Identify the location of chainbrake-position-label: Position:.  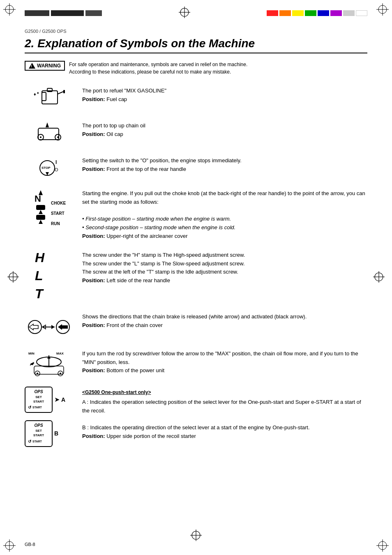
(94, 325).